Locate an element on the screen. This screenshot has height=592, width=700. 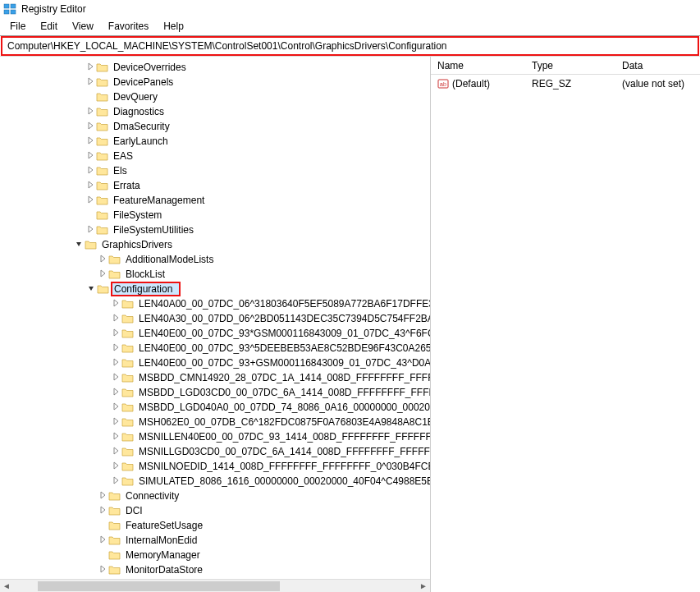
tree-item: Els is located at coordinates (215, 171).